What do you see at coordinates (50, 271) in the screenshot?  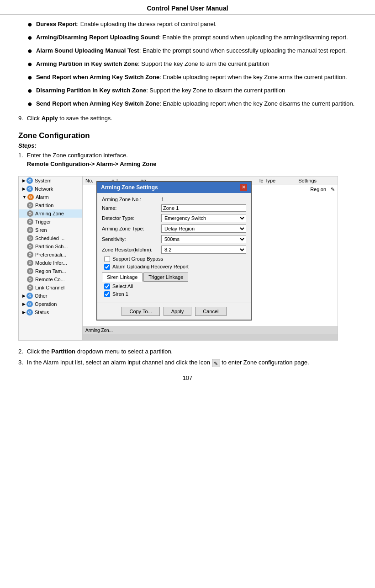 I see `sidebar-item-region-tam: ⚙ Region Tam...` at bounding box center [50, 271].